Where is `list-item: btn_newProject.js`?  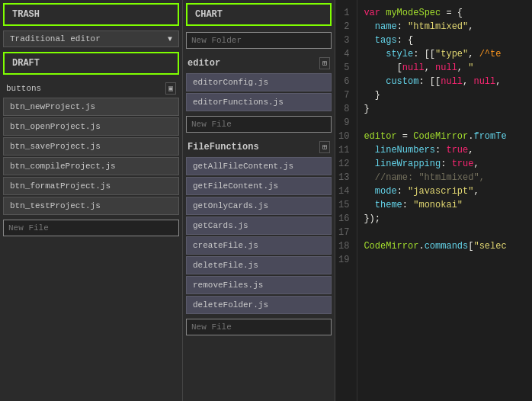
list-item: btn_newProject.js is located at coordinates (91, 107).